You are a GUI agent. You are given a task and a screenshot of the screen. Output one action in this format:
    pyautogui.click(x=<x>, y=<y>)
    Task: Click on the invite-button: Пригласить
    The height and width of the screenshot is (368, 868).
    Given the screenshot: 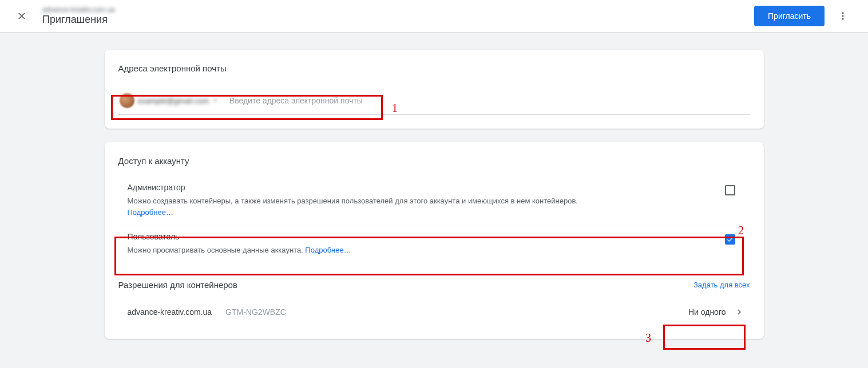 What is the action you would take?
    pyautogui.click(x=790, y=16)
    